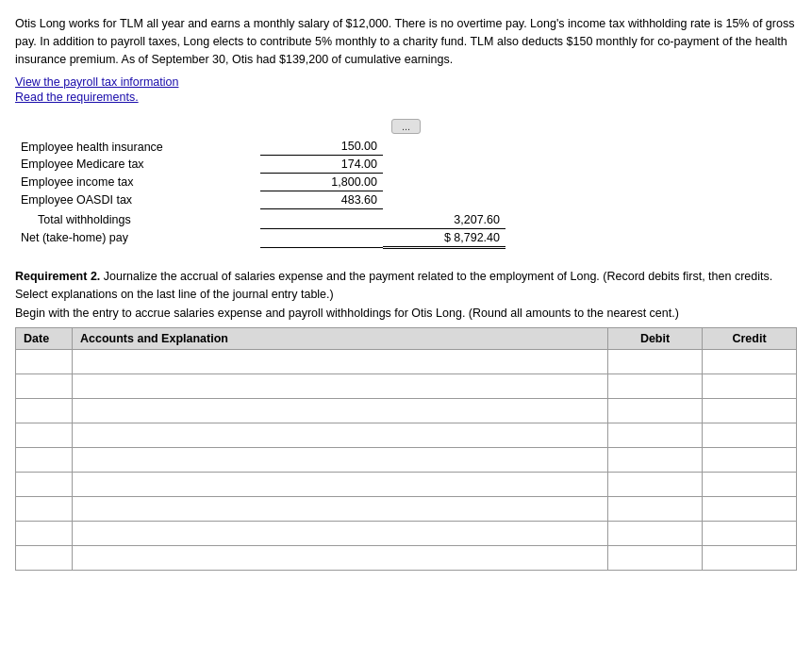  Describe the element at coordinates (406, 82) in the screenshot. I see `view-payroll-link: View the payroll tax information` at that location.